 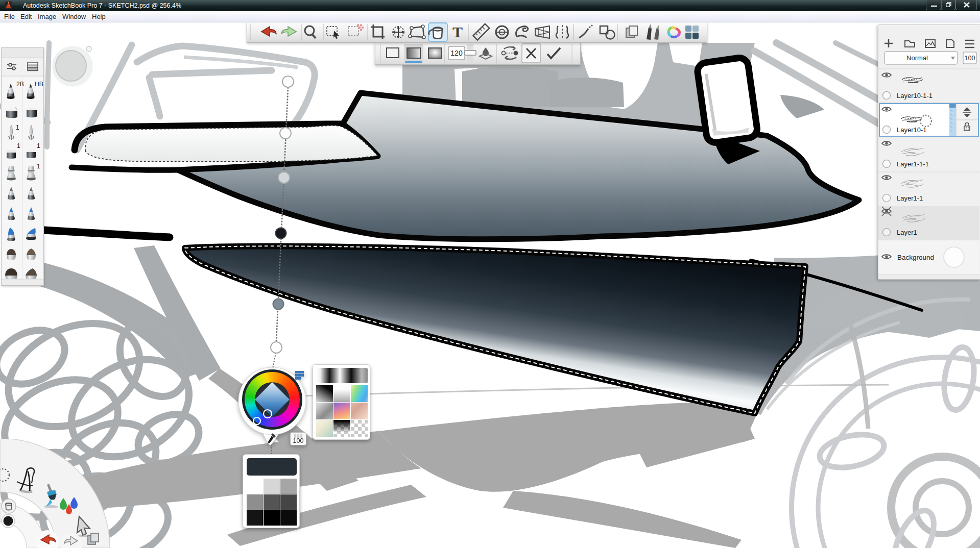 What do you see at coordinates (907, 233) in the screenshot?
I see `svg-text: Layer1` at bounding box center [907, 233].